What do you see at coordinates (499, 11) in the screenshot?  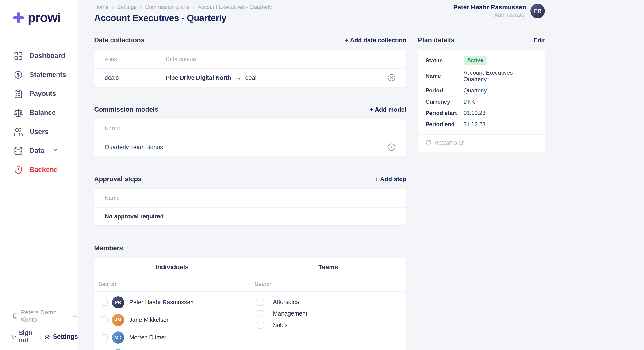 I see `user-menu: Peter Haahr Rasmussen Administrator PR` at bounding box center [499, 11].